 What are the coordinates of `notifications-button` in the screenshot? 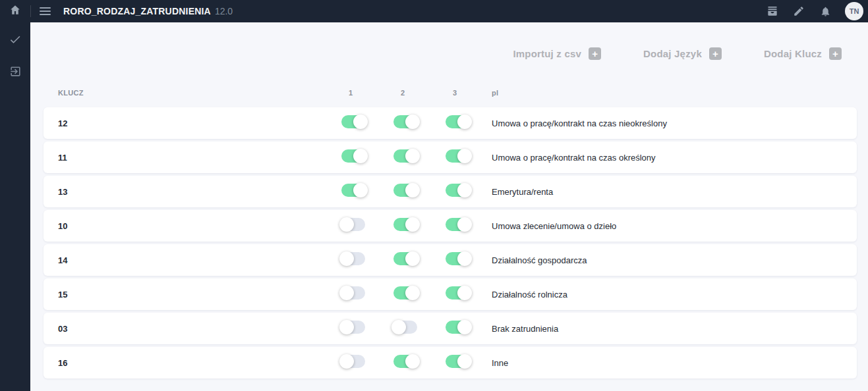 It's located at (825, 11).